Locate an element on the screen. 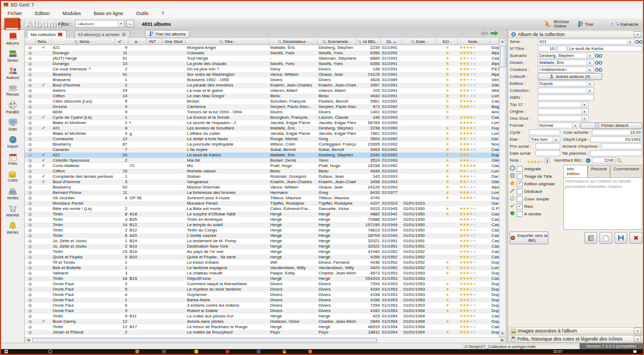 This screenshot has width=644, height=355. table-row: (AUT) Hergé51Tout Hergé-Steeman, Stéphan… is located at coordinates (262, 59).